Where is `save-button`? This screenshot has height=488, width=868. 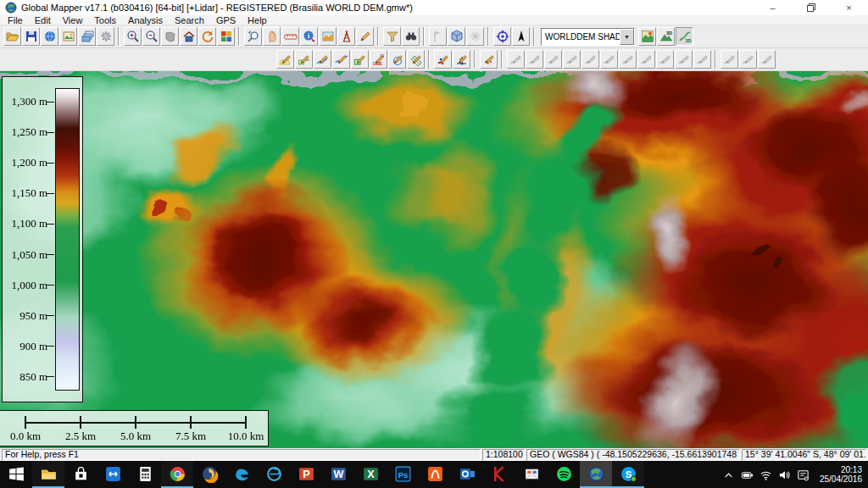
save-button is located at coordinates (31, 36).